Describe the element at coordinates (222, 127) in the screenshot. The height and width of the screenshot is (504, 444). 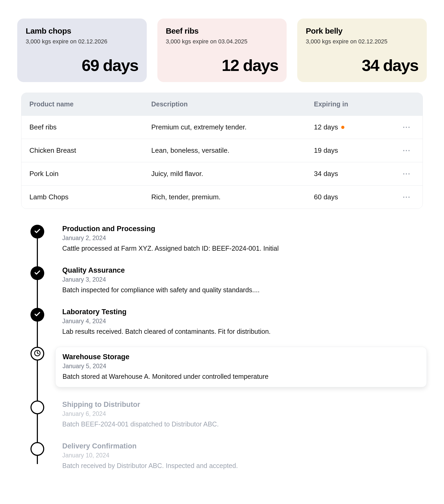
I see `table-row: Beef ribs Premium cut, extremely tender.…` at that location.